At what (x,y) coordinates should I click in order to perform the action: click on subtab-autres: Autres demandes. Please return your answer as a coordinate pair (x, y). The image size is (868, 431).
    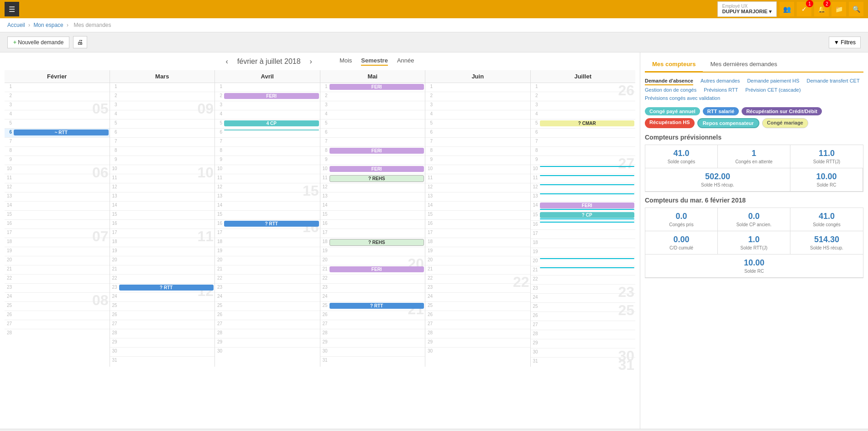
    Looking at the image, I should click on (720, 82).